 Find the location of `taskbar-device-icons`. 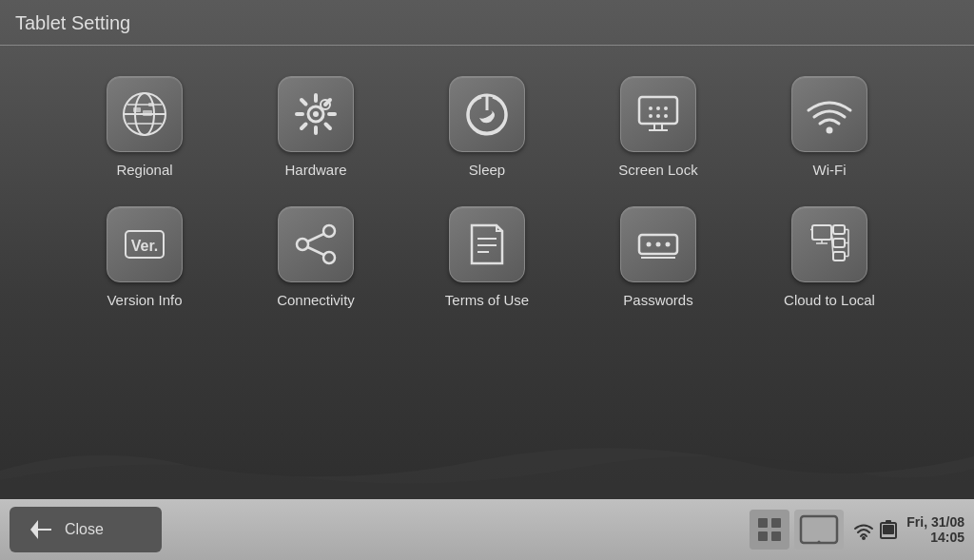

taskbar-device-icons is located at coordinates (797, 530).